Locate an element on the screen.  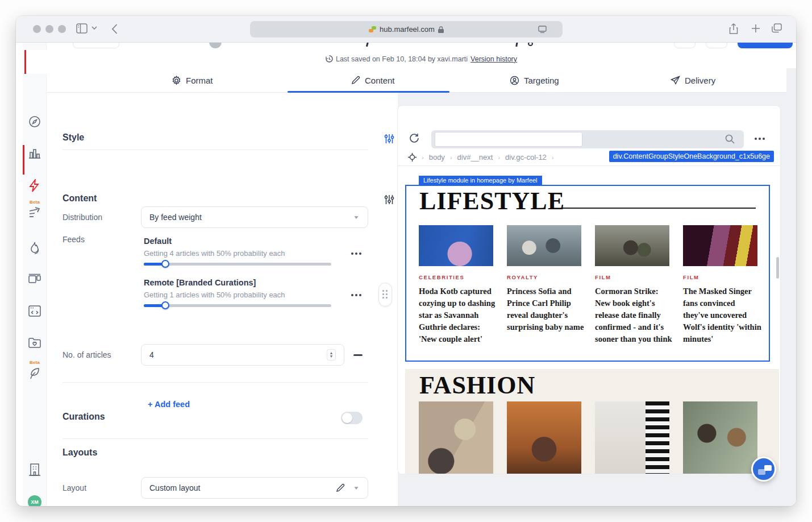
reload-preview-icon is located at coordinates (414, 138).